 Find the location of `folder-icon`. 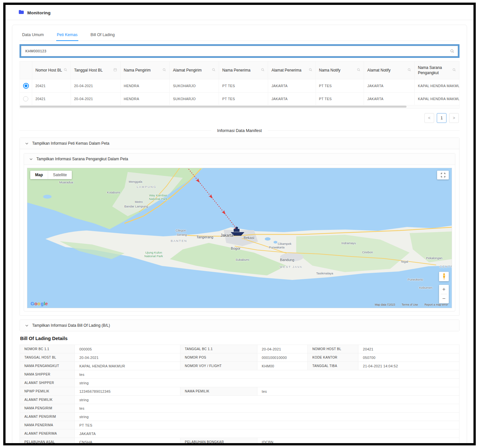

folder-icon is located at coordinates (21, 13).